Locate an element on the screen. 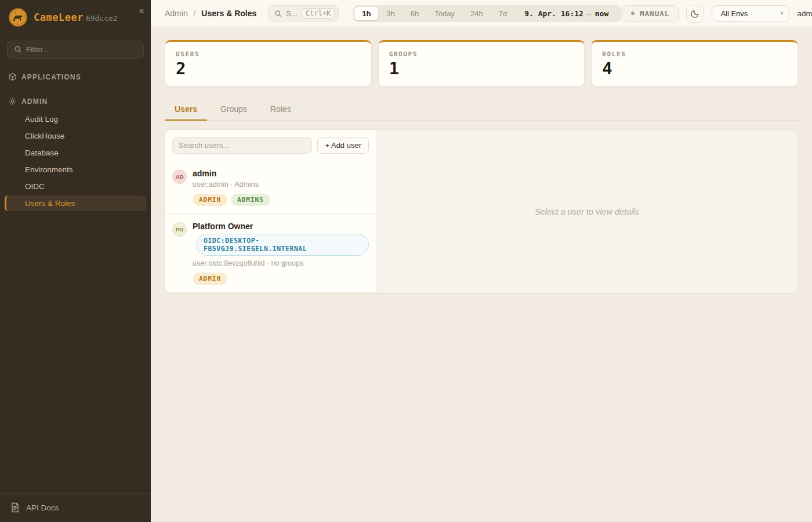 The height and width of the screenshot is (522, 812). sidebar-section-admin: ADMIN is located at coordinates (75, 101).